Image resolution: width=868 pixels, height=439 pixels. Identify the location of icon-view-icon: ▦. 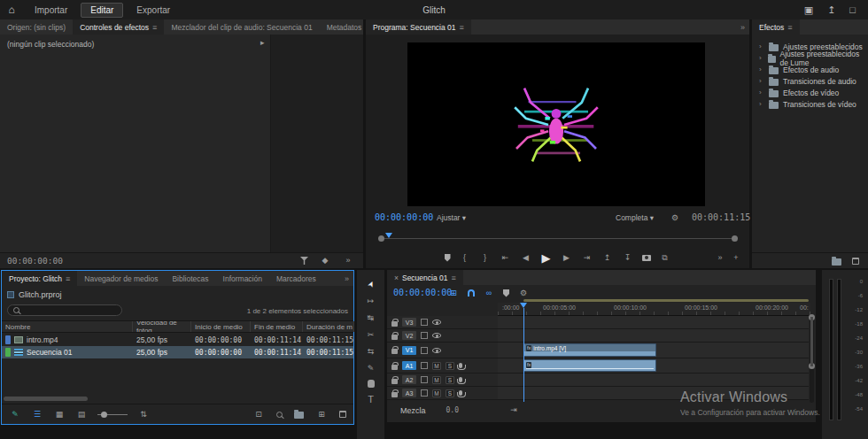
(59, 414).